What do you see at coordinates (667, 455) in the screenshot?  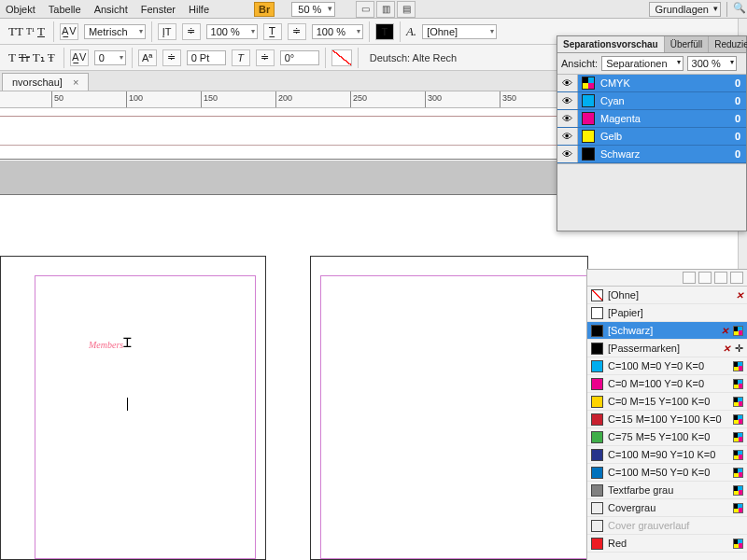 I see `swatch-row: C=100 M=90 Y=10 K=0` at bounding box center [667, 455].